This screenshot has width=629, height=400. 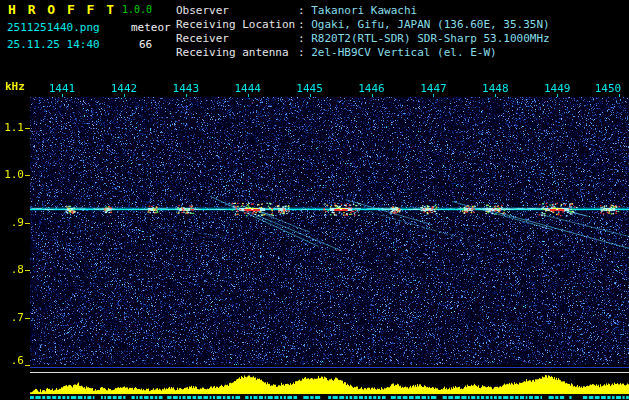 I want to click on app-title: H R O F F T, so click(x=62, y=10).